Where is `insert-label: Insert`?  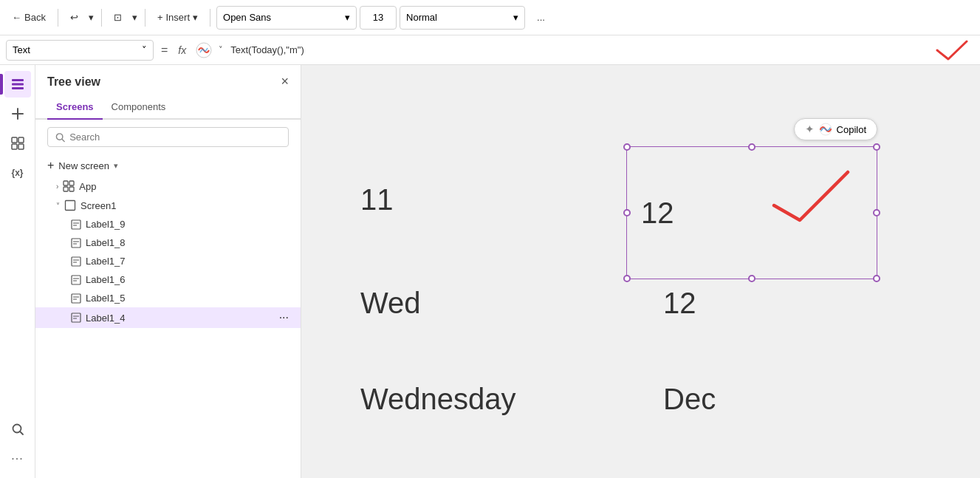 insert-label: Insert is located at coordinates (179, 18).